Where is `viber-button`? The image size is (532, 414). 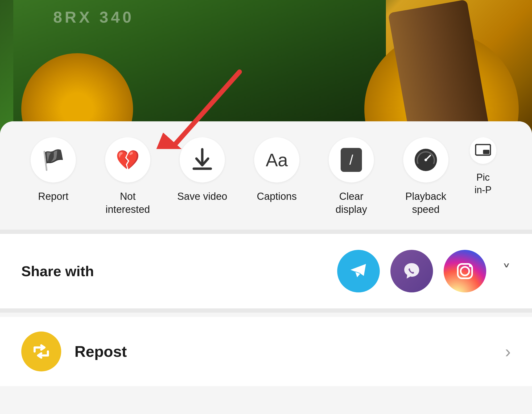 viber-button is located at coordinates (412, 271).